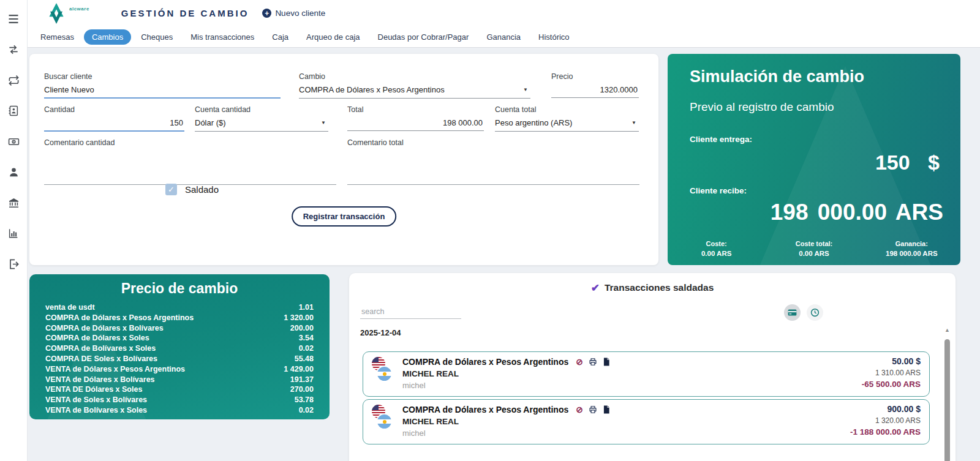 This screenshot has width=980, height=461. I want to click on cash-icon, so click(13, 141).